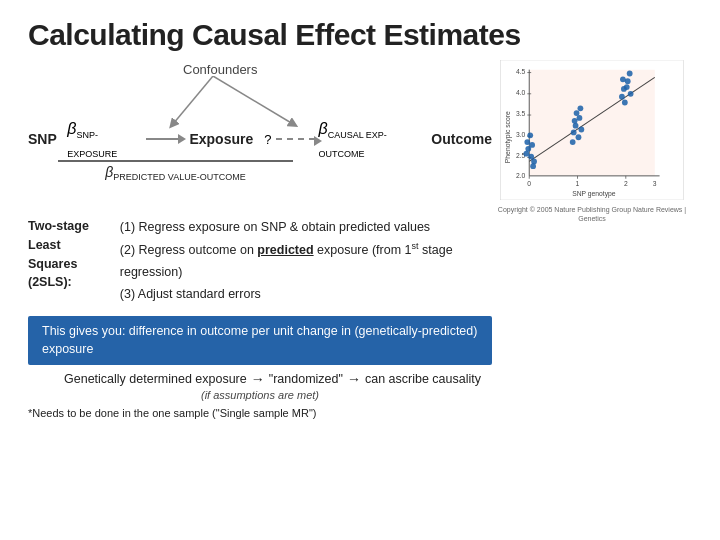 The height and width of the screenshot is (540, 720). Describe the element at coordinates (521, 134) in the screenshot. I see `svg-text: 3.0` at that location.